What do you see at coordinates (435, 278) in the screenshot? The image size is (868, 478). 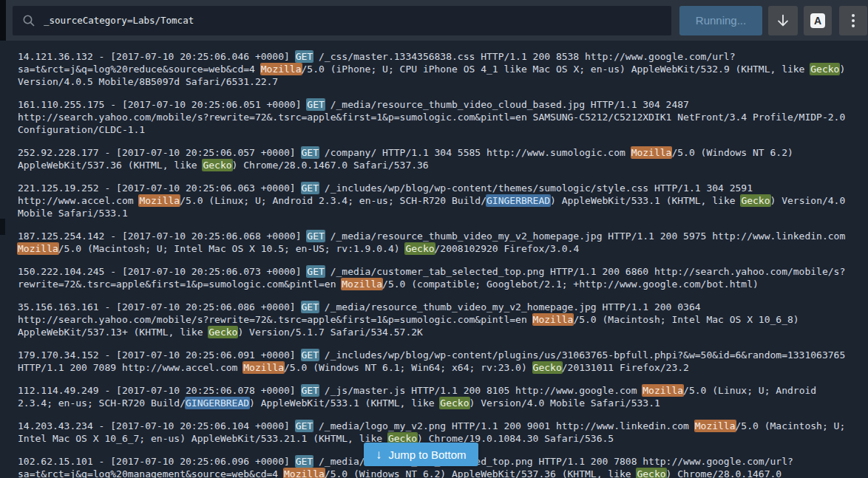 I see `log-entry: 150.222.104.245 - [2017-07-10 20:25:06.0…` at bounding box center [435, 278].